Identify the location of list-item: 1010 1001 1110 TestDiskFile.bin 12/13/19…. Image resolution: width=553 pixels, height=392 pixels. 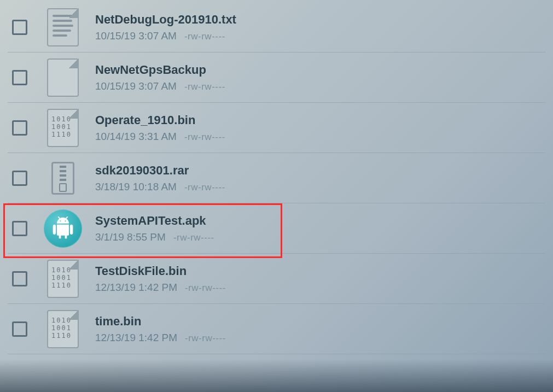
(277, 279).